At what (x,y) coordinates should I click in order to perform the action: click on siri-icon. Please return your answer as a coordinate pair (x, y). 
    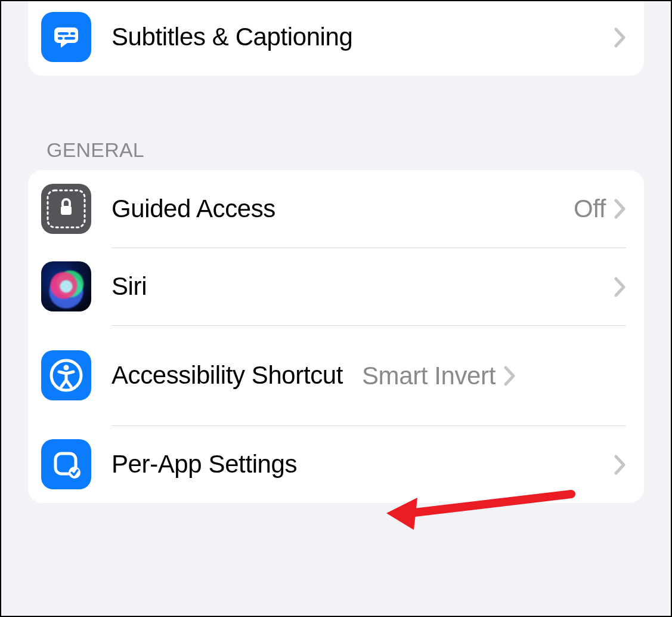
    Looking at the image, I should click on (66, 286).